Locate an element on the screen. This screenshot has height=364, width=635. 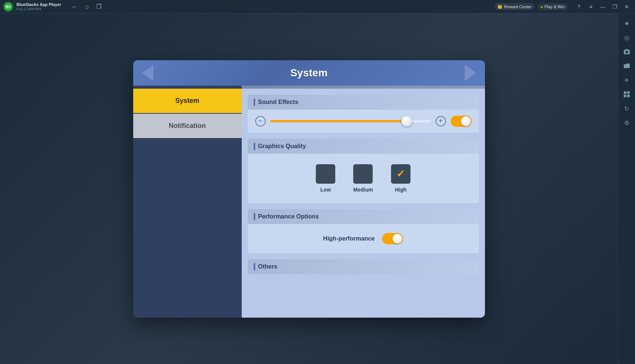
quality-box-high: ✓ is located at coordinates (401, 174).